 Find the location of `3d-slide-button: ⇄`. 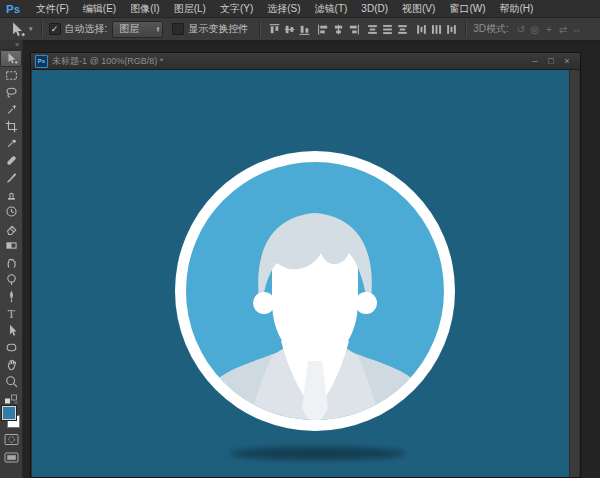

3d-slide-button: ⇄ is located at coordinates (563, 30).